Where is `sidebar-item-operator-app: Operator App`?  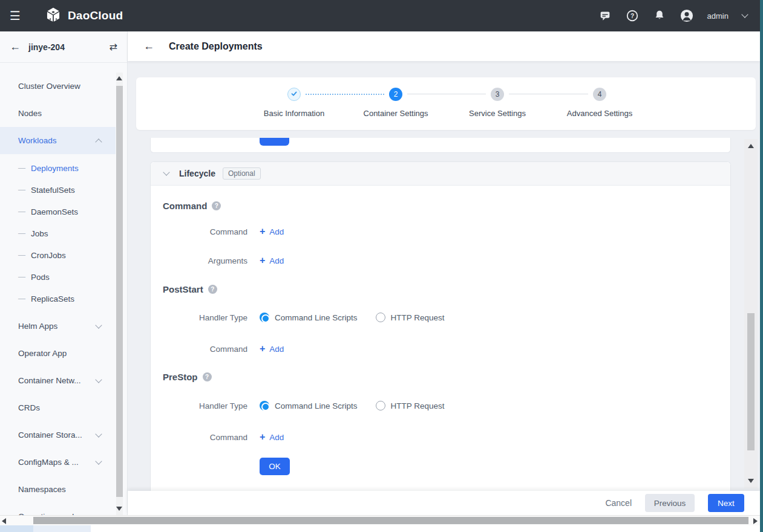
sidebar-item-operator-app: Operator App is located at coordinates (58, 353).